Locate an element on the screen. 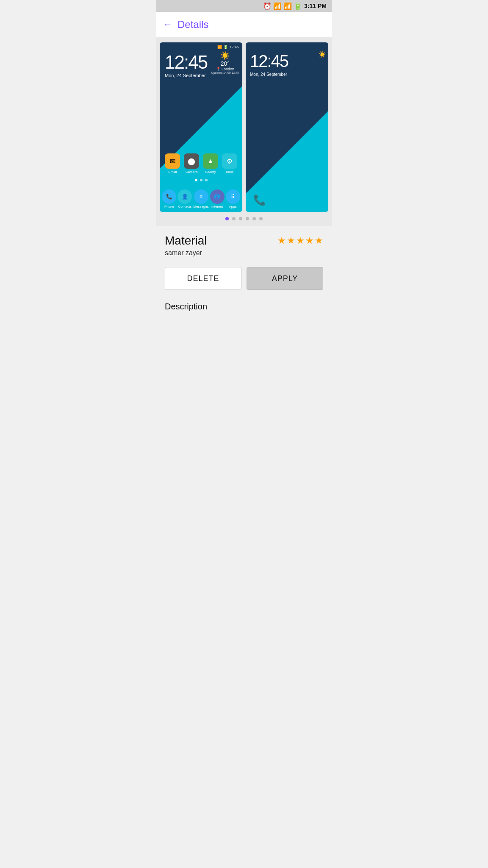  signal-icon: 📶 is located at coordinates (288, 6).